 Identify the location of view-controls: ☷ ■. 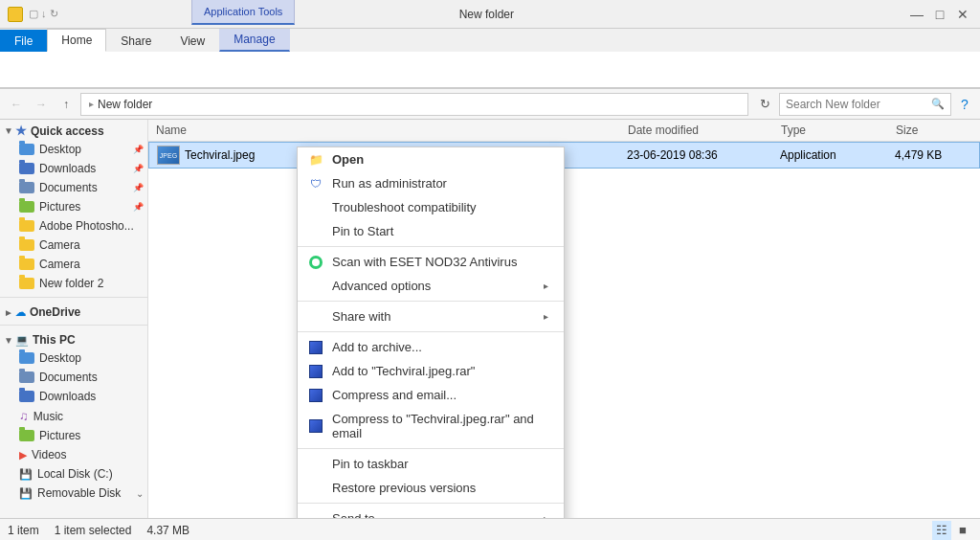
(952, 530).